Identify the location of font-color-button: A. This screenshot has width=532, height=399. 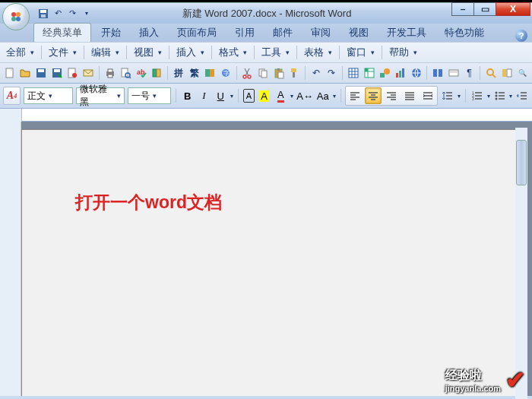
(281, 96).